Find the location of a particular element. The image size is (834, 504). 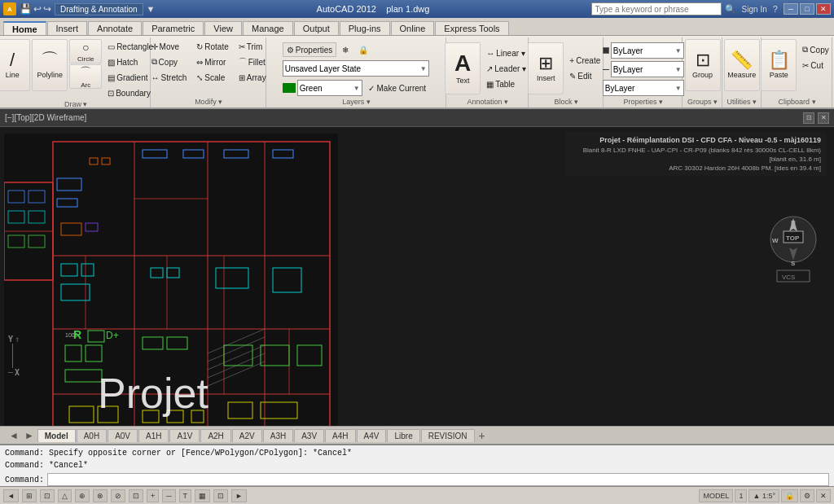

info-line1: Blanit 8-R LXD FNHE - UAP-CPI - CR-P09 (… is located at coordinates (696, 155).